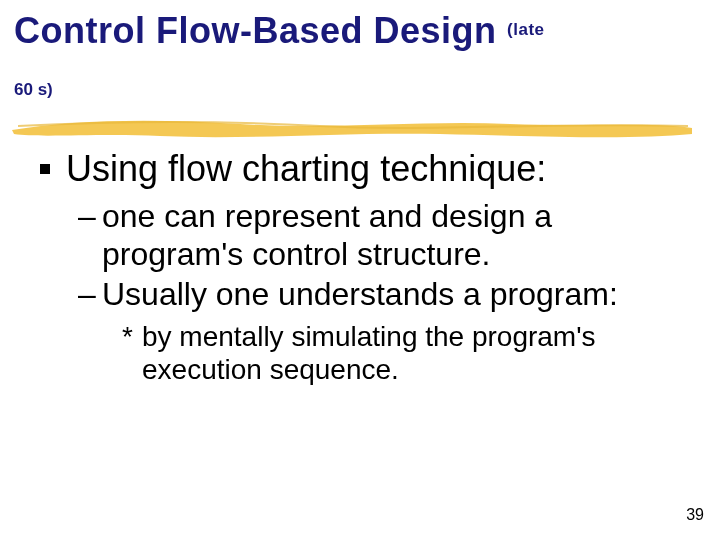 The height and width of the screenshot is (540, 720). Describe the element at coordinates (352, 128) in the screenshot. I see `brush-stroke-icon` at that location.